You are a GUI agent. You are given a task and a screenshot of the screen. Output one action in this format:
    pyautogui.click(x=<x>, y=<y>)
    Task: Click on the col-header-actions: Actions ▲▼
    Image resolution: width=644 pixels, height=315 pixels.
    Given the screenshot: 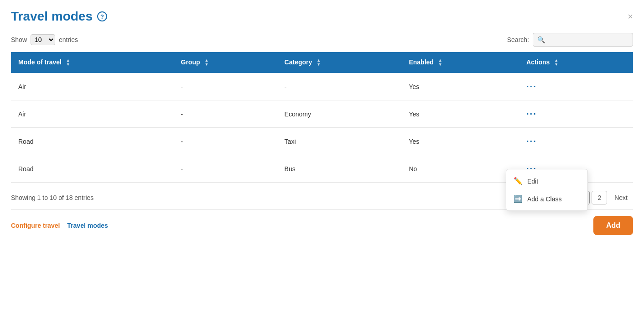 What is the action you would take?
    pyautogui.click(x=576, y=63)
    